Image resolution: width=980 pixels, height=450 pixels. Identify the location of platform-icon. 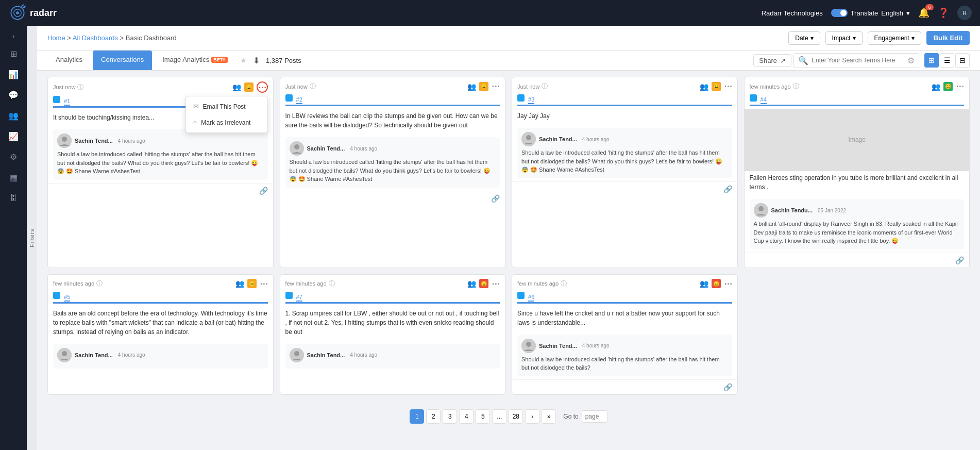
(57, 295).